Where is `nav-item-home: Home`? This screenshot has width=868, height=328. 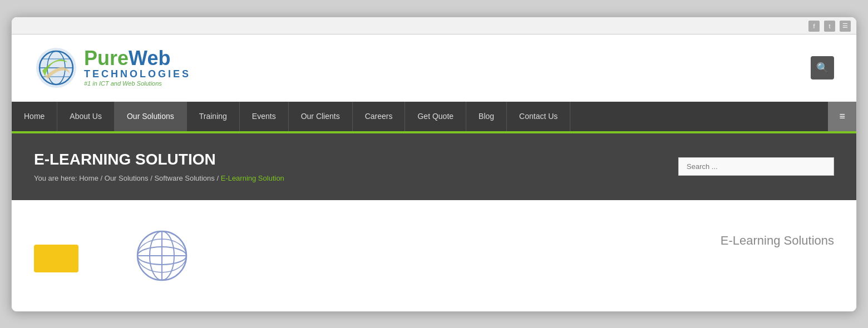
nav-item-home: Home is located at coordinates (34, 117).